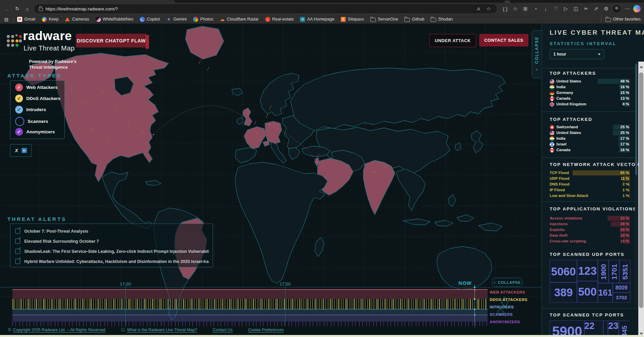  What do you see at coordinates (627, 9) in the screenshot?
I see `more-menu-icon: ⋯` at bounding box center [627, 9].